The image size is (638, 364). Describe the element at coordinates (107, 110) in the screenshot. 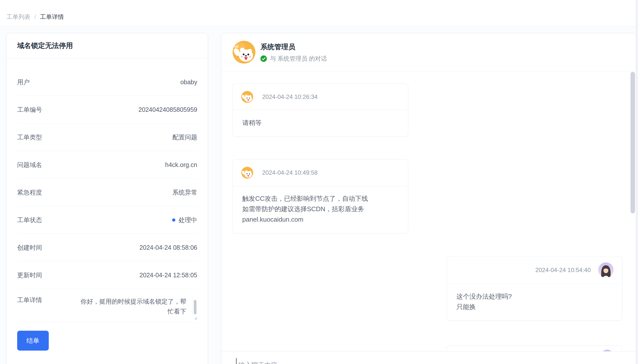

I see `ticket-row-number: 工单编号 20240424085805959` at that location.